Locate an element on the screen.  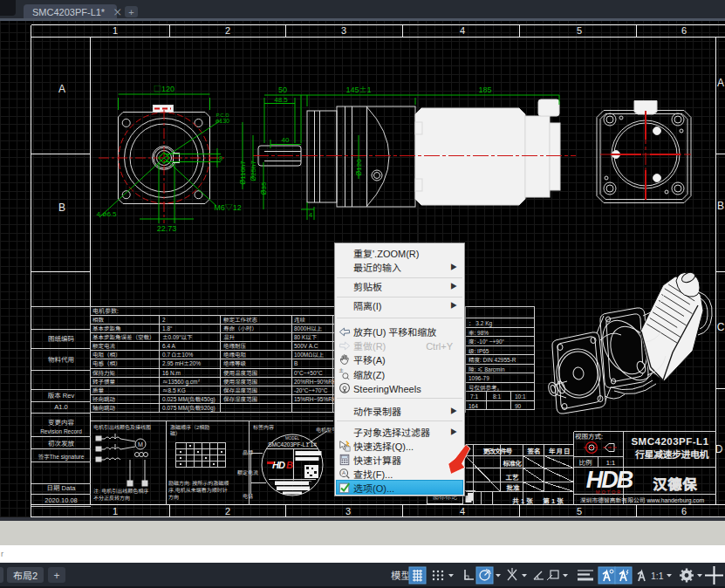
svg-text: 径向跳动 is located at coordinates (105, 399).